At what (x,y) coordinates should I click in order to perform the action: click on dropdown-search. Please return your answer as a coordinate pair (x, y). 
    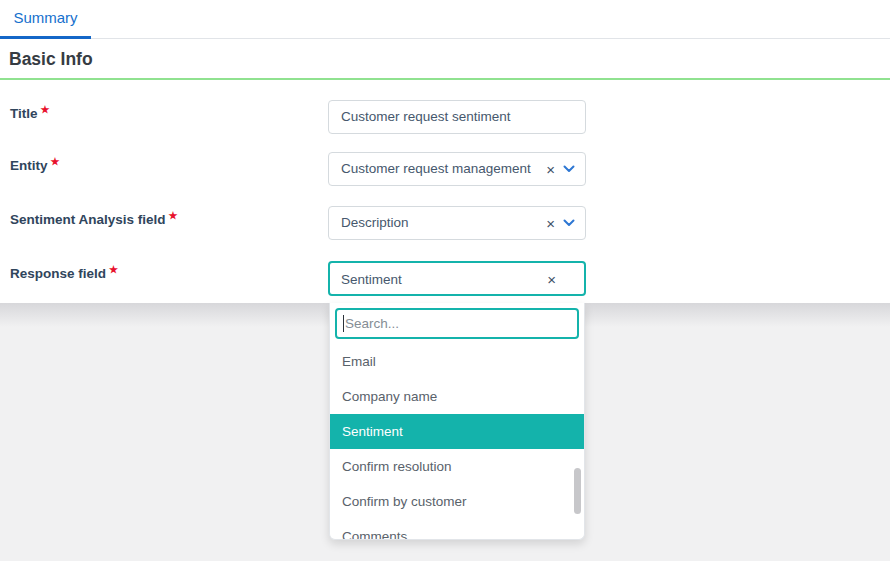
    Looking at the image, I should click on (457, 324).